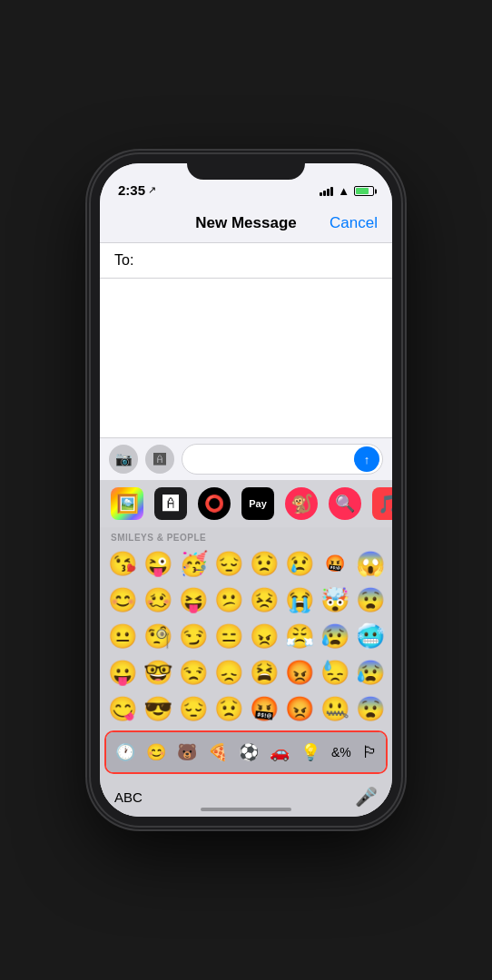 This screenshot has width=492, height=980. I want to click on signal-bars, so click(327, 191).